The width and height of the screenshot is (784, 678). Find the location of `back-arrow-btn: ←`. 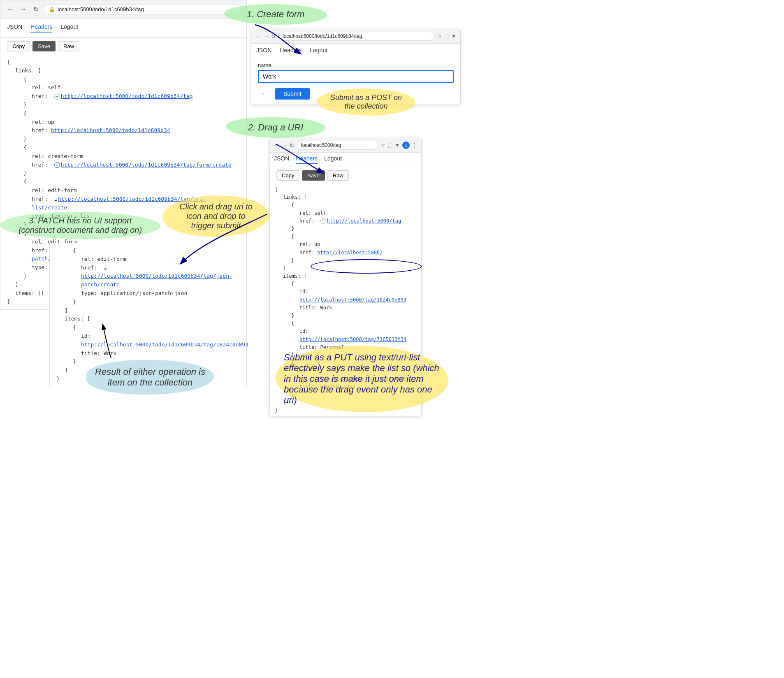

back-arrow-btn: ← is located at coordinates (264, 94).